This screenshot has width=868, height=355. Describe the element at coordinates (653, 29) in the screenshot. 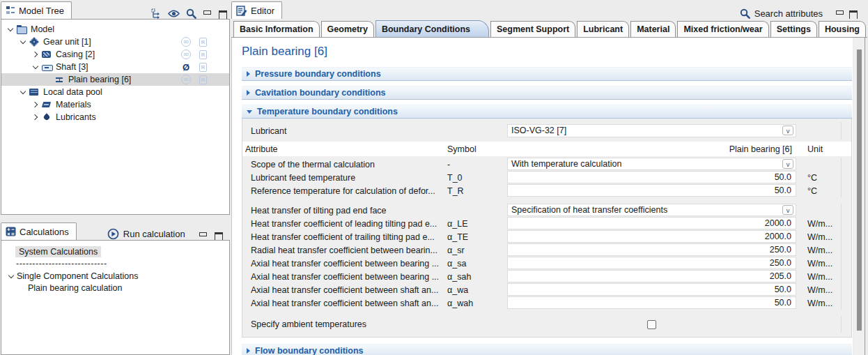

I see `editor-page-tab: Material` at that location.